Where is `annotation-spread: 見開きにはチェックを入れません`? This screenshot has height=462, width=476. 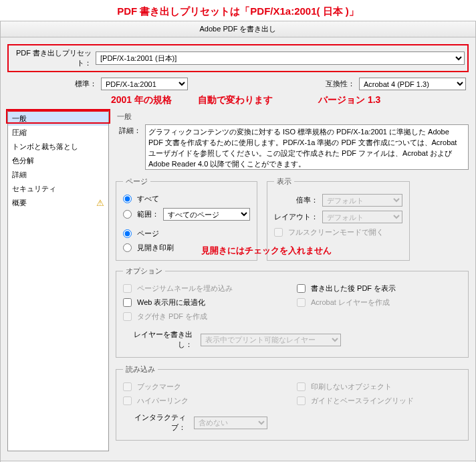 annotation-spread: 見開きにはチェックを入れません is located at coordinates (335, 251).